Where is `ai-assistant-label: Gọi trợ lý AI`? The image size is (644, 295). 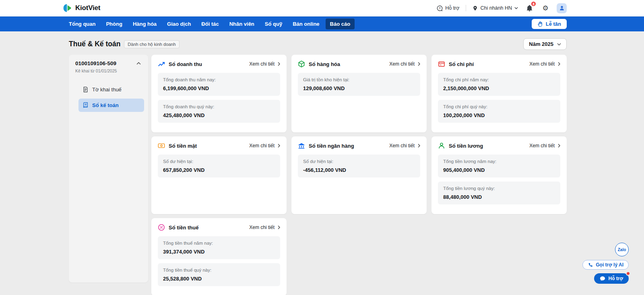
ai-assistant-label: Gọi trợ lý AI is located at coordinates (609, 265).